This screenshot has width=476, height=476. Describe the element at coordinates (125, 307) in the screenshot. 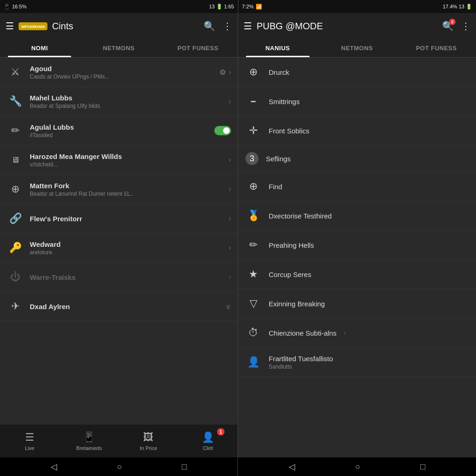

I see `item-title-dxad: Dxad Aylren` at that location.